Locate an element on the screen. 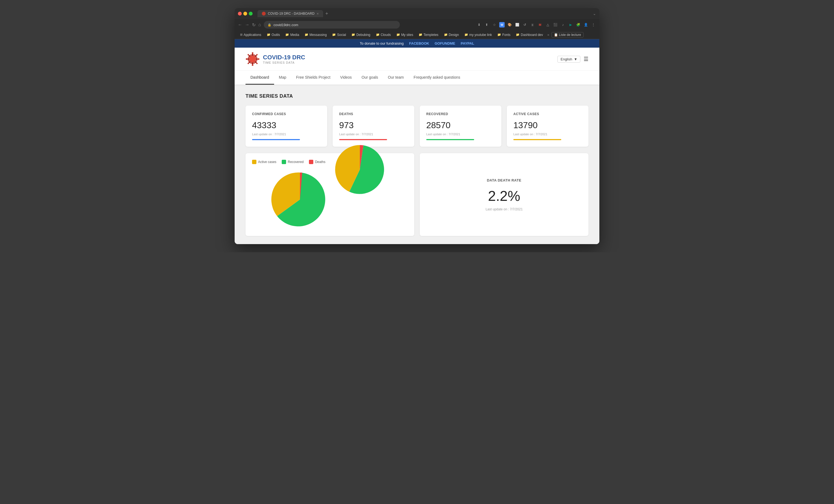 The height and width of the screenshot is (504, 834). nav-dashboard-label: Dashboard is located at coordinates (260, 77).